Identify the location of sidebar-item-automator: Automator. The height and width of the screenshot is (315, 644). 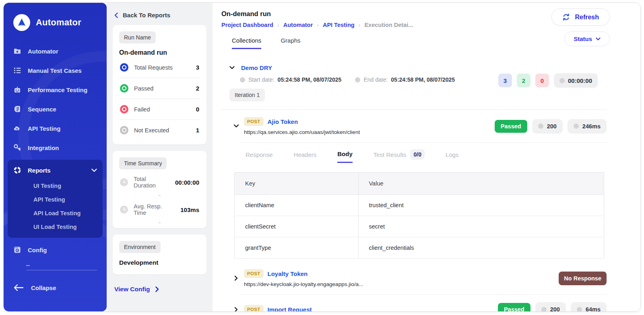
(55, 51).